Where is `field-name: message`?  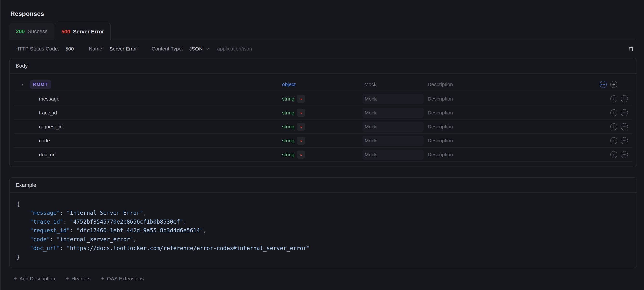
field-name: message is located at coordinates (49, 99).